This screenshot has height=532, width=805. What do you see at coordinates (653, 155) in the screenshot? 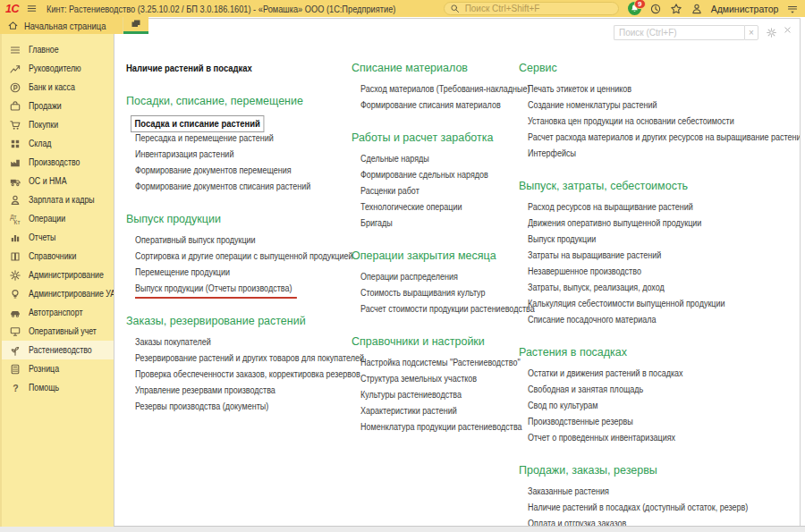
I see `menu-item: Интерфейсы` at bounding box center [653, 155].